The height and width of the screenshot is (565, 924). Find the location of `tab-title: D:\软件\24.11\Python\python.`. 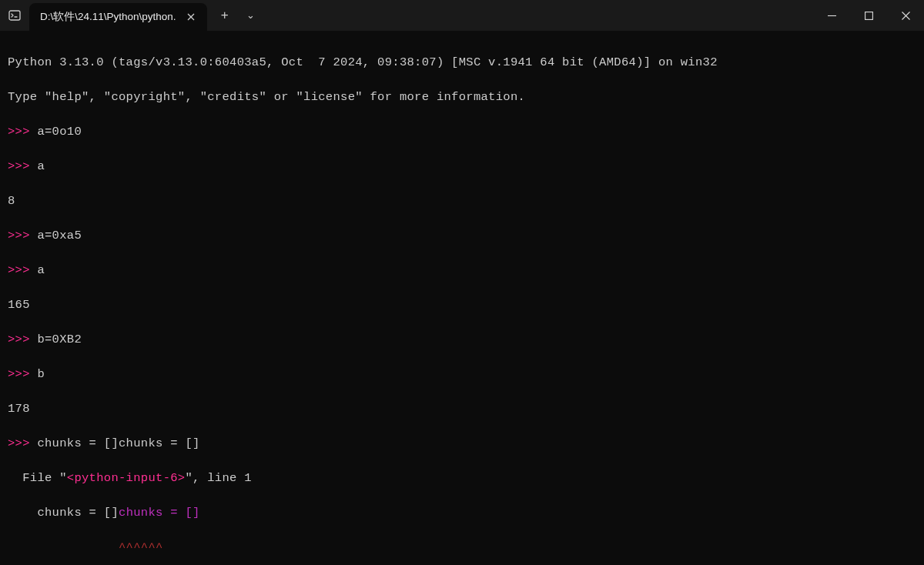

tab-title: D:\软件\24.11\Python\python. is located at coordinates (108, 17).